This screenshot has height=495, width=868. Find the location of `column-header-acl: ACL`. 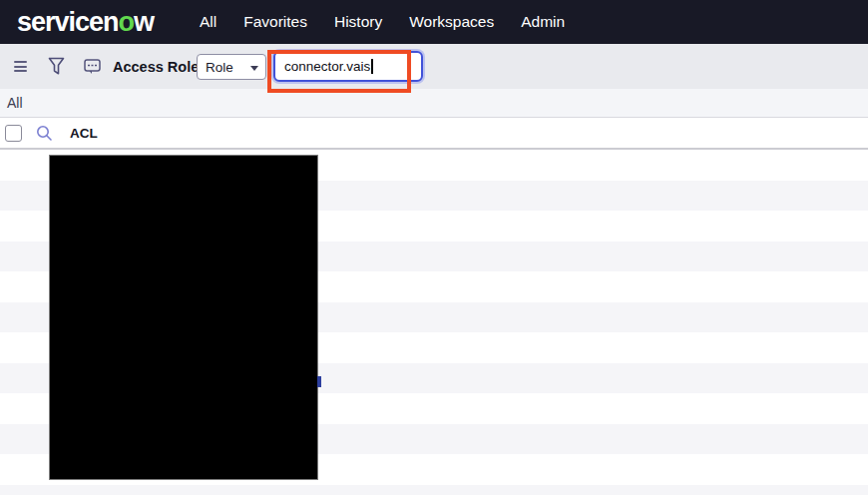

column-header-acl: ACL is located at coordinates (84, 133).